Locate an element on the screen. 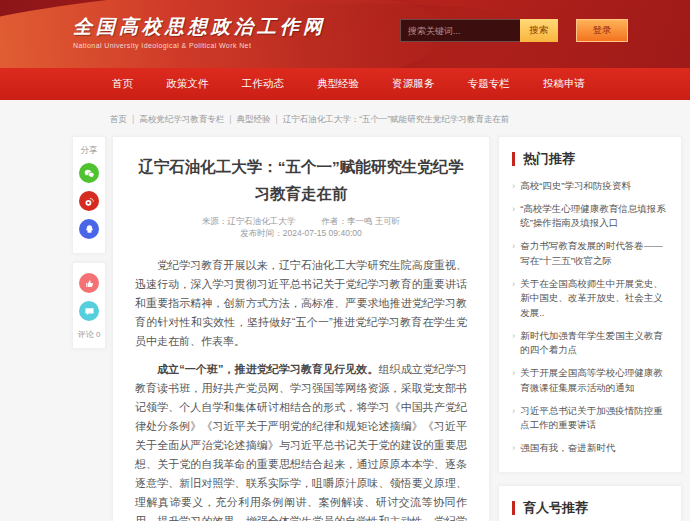 This screenshot has height=521, width=690. article-meta: 来源：辽宁石油化工大学 作者：李一鸣 王可昕 发布时间：2024-07-15 0… is located at coordinates (301, 228).